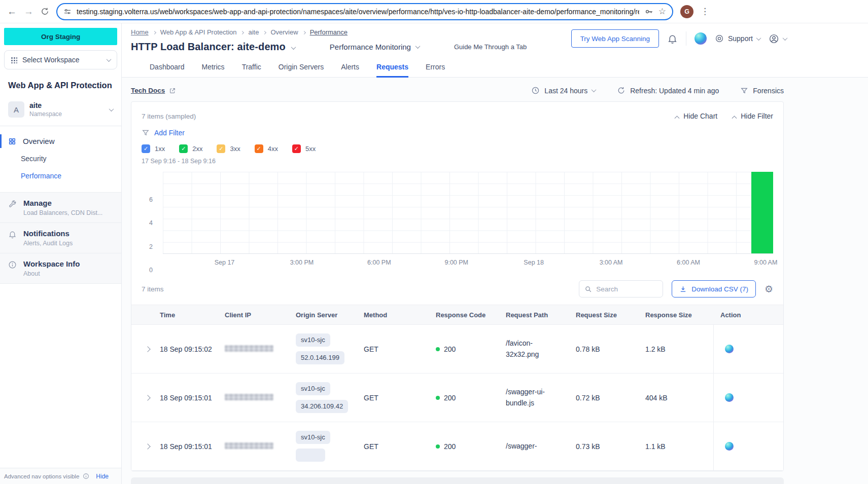 The image size is (868, 484). What do you see at coordinates (393, 70) in the screenshot?
I see `tab-requests: Requests` at bounding box center [393, 70].